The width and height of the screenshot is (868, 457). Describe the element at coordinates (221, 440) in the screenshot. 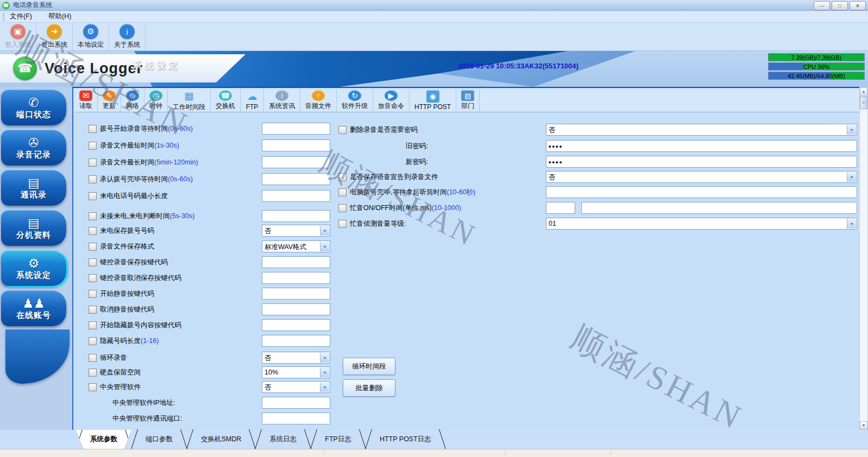

I see `tab-交换机SMDR: 交换机SMDR` at that location.